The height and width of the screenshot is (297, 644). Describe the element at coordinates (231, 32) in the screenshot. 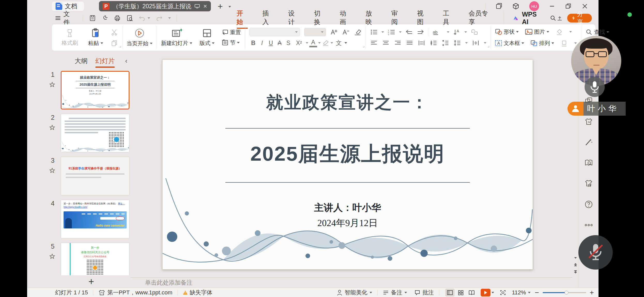

I see `reset-button: 重置` at that location.